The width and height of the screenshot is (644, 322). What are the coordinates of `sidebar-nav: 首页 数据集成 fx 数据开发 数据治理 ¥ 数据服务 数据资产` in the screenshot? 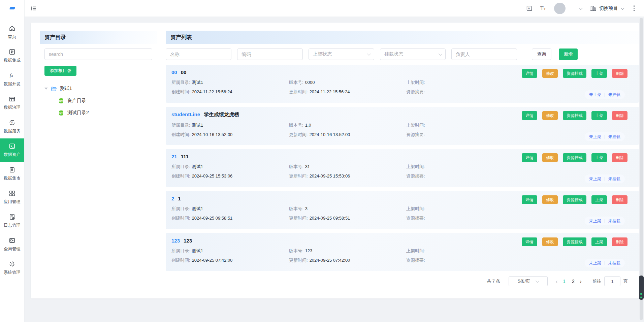 It's located at (12, 169).